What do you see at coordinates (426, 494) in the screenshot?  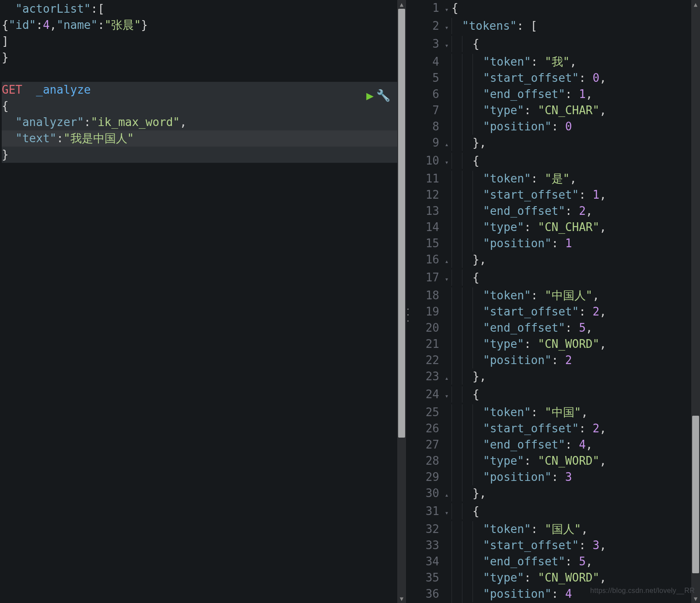 I see `line-number: 30` at bounding box center [426, 494].